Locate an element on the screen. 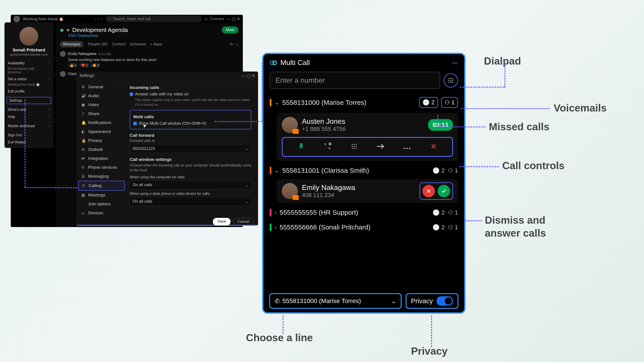 The height and width of the screenshot is (362, 644). answer-button is located at coordinates (444, 191).